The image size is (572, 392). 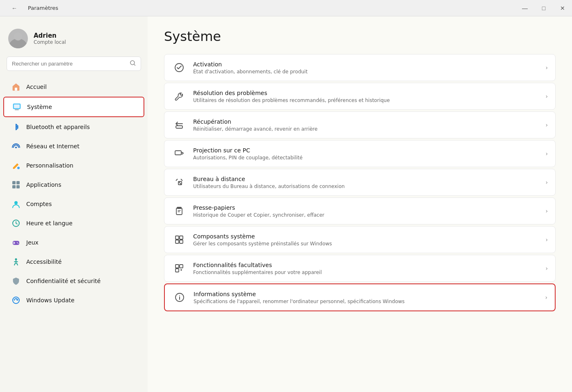 I want to click on sidebar-item-systeme: Système, so click(x=74, y=107).